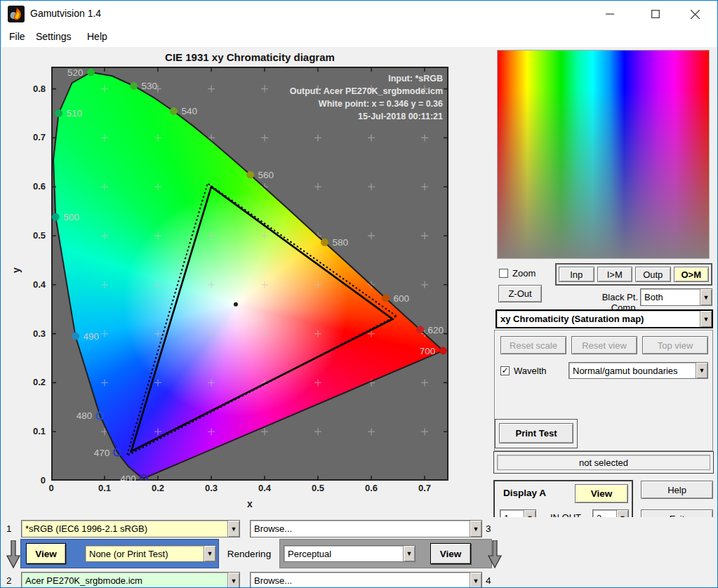 The width and height of the screenshot is (718, 588). What do you see at coordinates (46, 554) in the screenshot?
I see `view-input-button: View` at bounding box center [46, 554].